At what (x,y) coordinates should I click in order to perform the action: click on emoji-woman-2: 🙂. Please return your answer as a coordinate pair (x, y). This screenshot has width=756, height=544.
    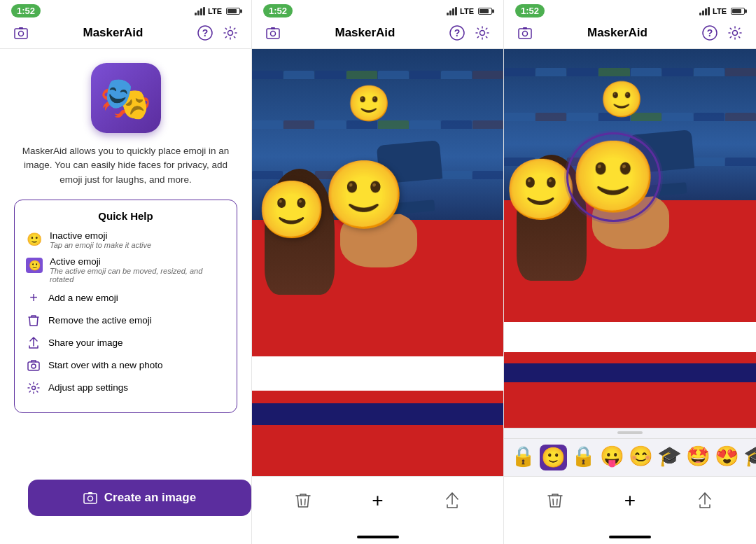
    Looking at the image, I should click on (292, 210).